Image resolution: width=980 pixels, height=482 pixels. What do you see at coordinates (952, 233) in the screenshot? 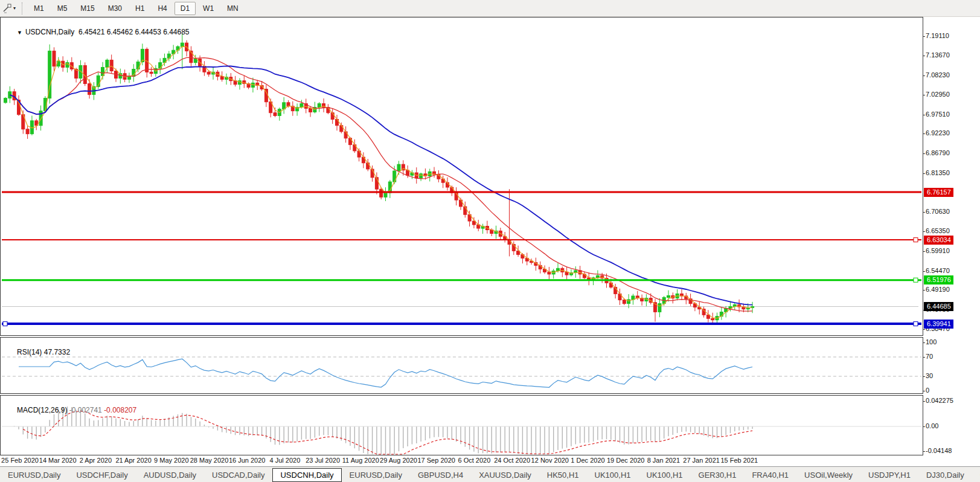
I see `price-axis: 7.191107.136707.082307.029506.975106.922…` at bounding box center [952, 233].